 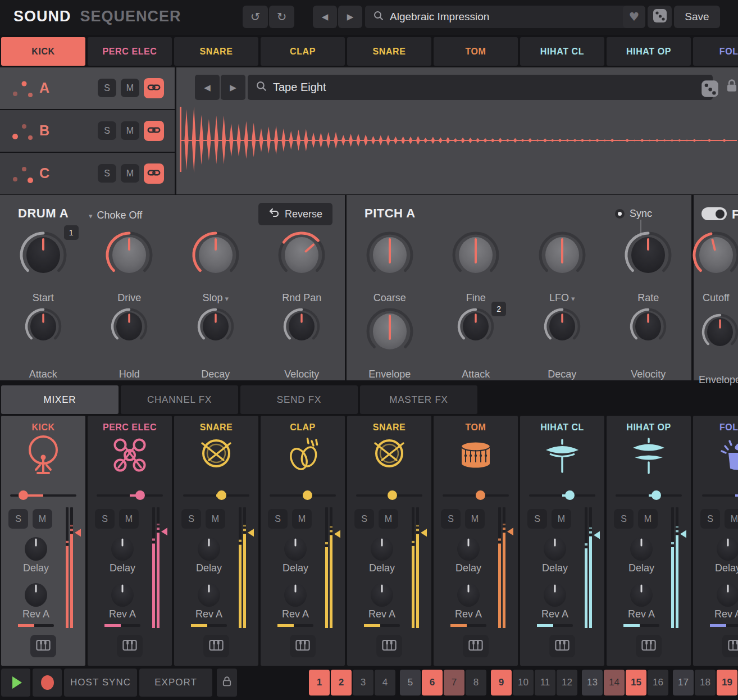 I want to click on step-4: 4, so click(x=385, y=683).